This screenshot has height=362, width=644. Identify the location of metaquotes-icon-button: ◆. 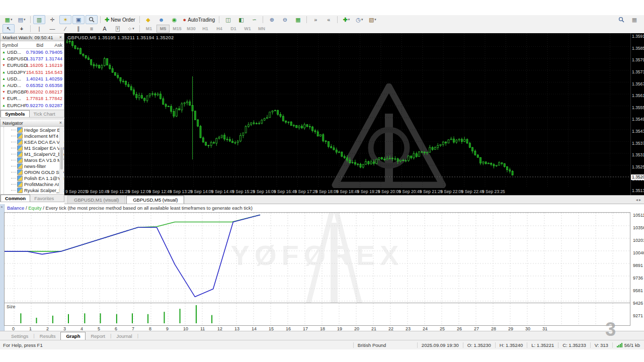
(148, 20).